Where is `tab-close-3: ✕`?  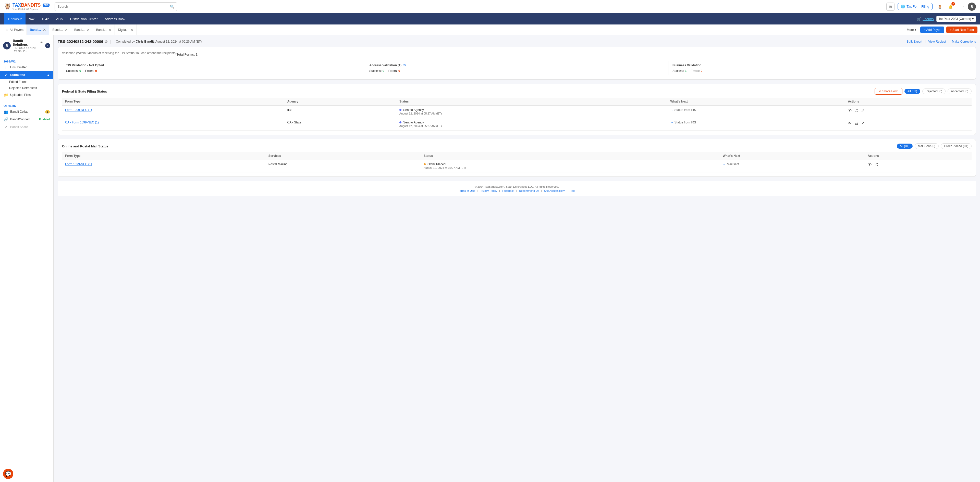
tab-close-3: ✕ is located at coordinates (88, 30).